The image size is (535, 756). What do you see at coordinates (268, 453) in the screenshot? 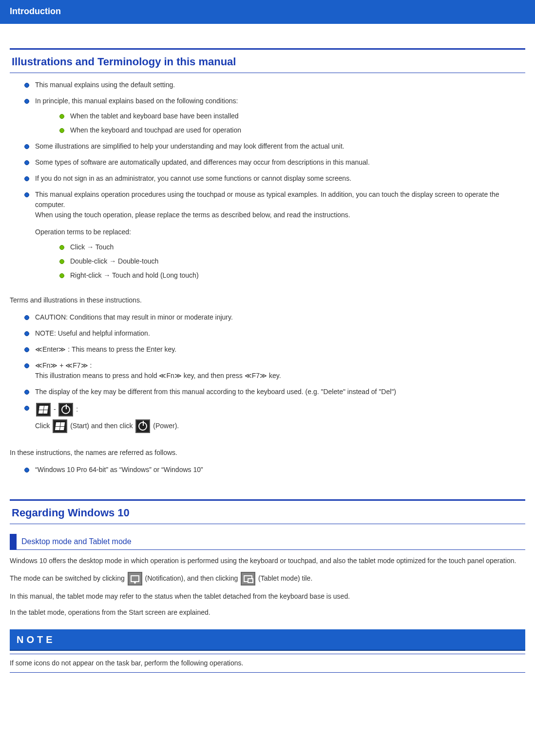
I see `names-heading: In these instructions, the names are ref…` at bounding box center [268, 453].